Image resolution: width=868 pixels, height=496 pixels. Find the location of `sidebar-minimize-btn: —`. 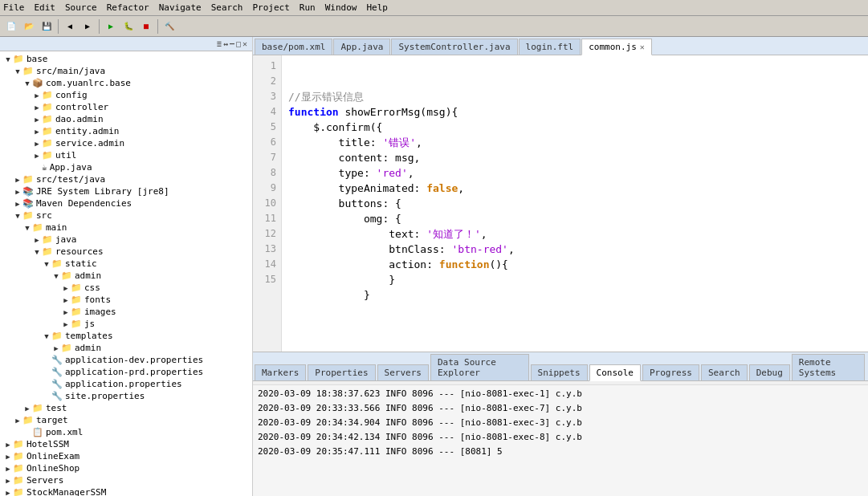

sidebar-minimize-btn: — is located at coordinates (232, 43).